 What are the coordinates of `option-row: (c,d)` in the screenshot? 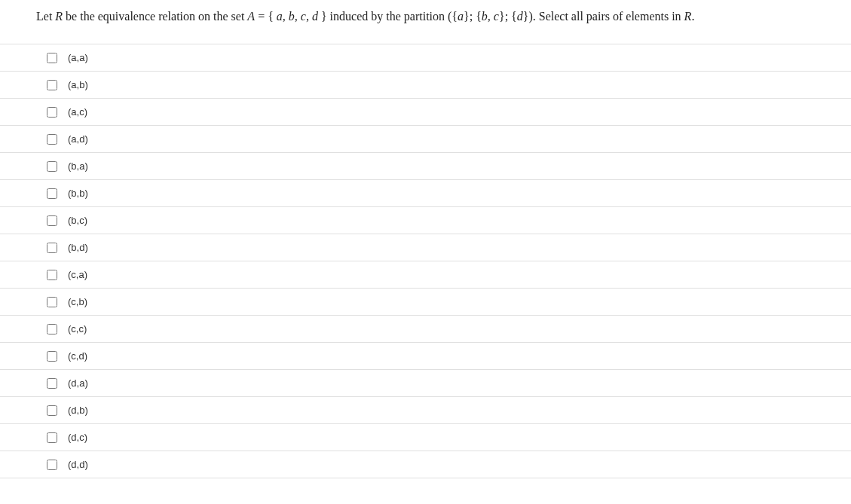 It's located at (425, 356).